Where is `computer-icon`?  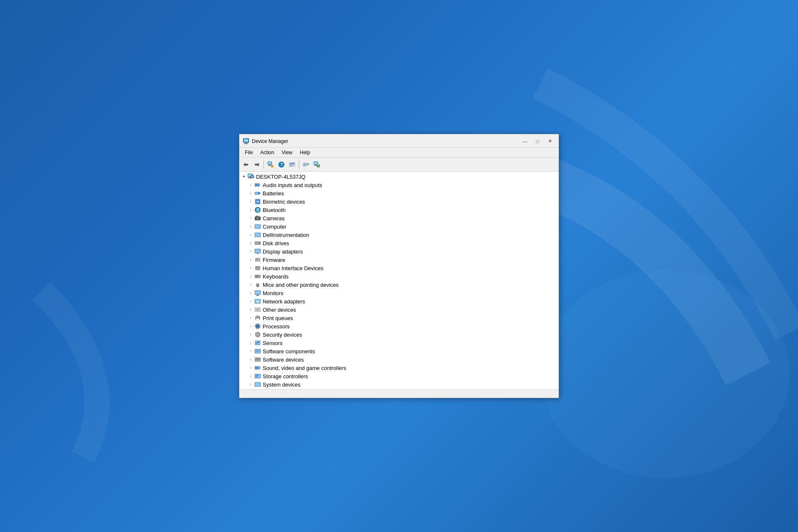
computer-icon is located at coordinates (251, 177).